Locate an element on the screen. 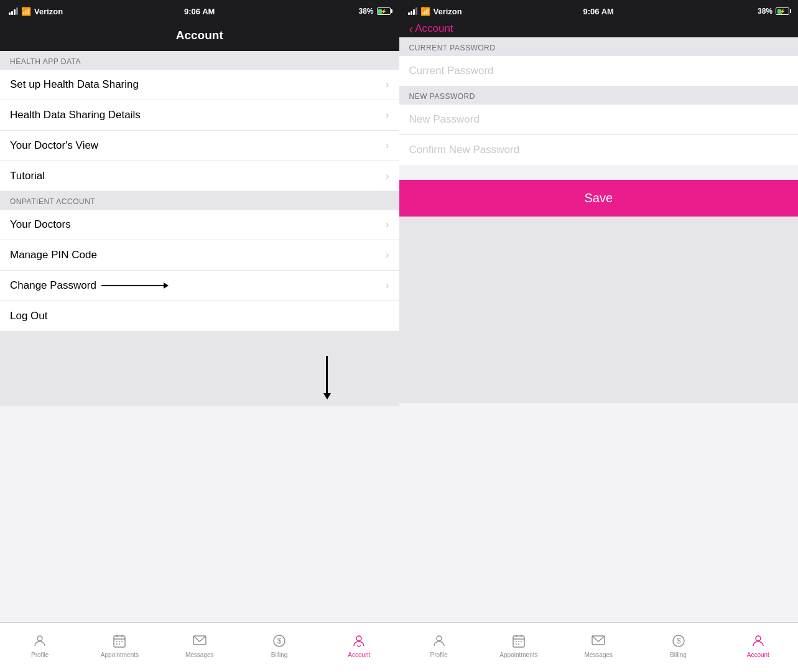 This screenshot has height=672, width=798. profile-icon-right is located at coordinates (439, 641).